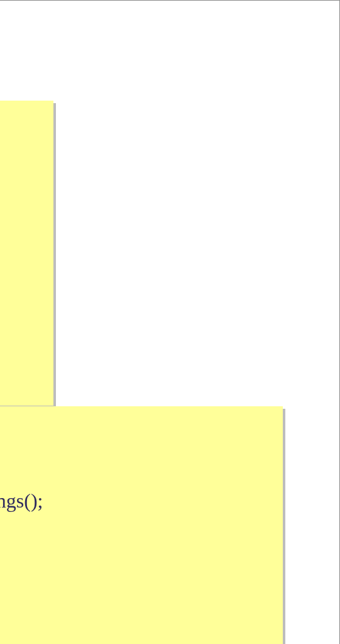 This screenshot has height=644, width=340. What do you see at coordinates (136, 428) in the screenshot?
I see `code-line-1: in {` at bounding box center [136, 428].